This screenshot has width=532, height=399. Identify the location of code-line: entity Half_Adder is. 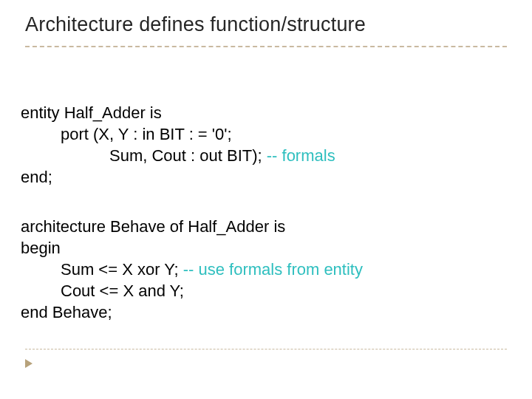
(265, 112).